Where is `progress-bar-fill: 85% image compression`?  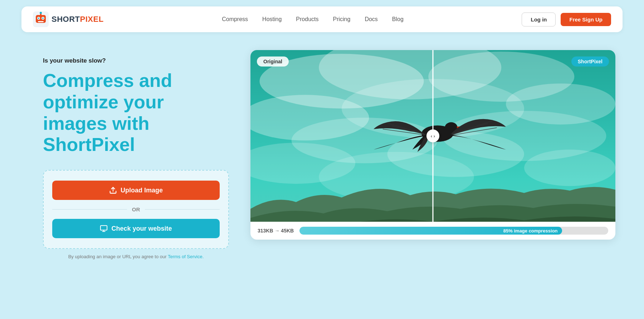
progress-bar-fill: 85% image compression is located at coordinates (431, 231).